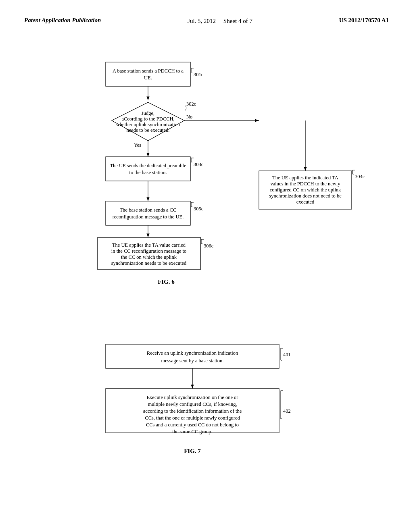 This screenshot has width=413, height=532. I want to click on node-306c-text4: synchronization needs to be executed, so click(149, 263).